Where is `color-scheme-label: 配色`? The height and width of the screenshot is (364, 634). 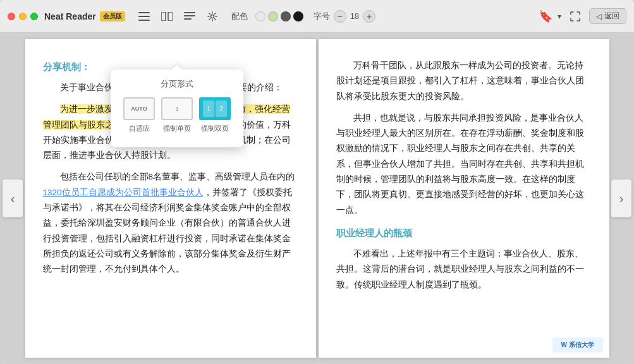 color-scheme-label: 配色 is located at coordinates (240, 16).